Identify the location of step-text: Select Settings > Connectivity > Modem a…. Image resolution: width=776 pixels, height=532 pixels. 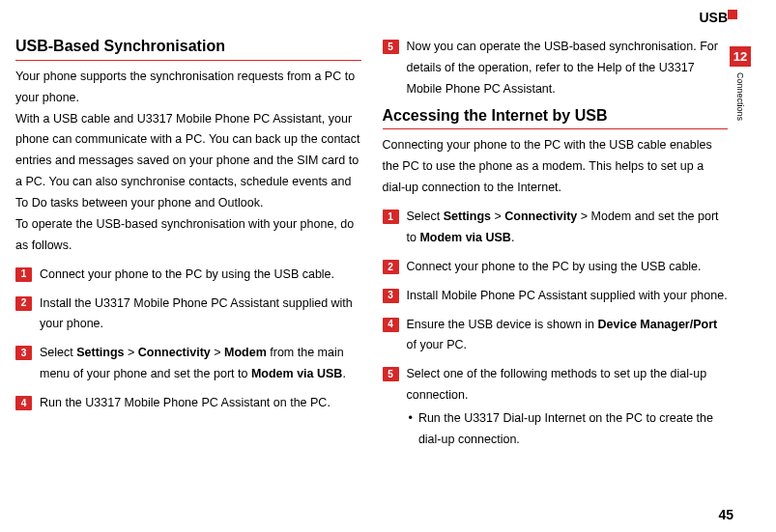
(568, 228).